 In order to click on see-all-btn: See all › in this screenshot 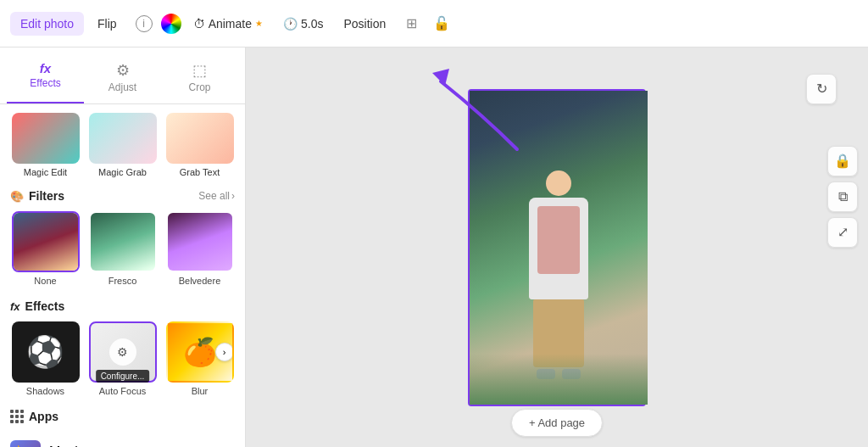, I will do `click(217, 196)`.